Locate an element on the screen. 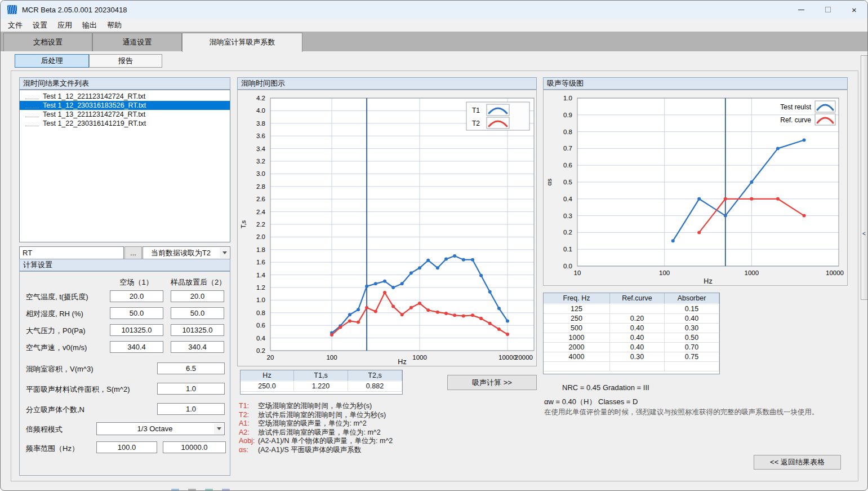 Image resolution: width=868 pixels, height=491 pixels. table-cell: 125 is located at coordinates (577, 309).